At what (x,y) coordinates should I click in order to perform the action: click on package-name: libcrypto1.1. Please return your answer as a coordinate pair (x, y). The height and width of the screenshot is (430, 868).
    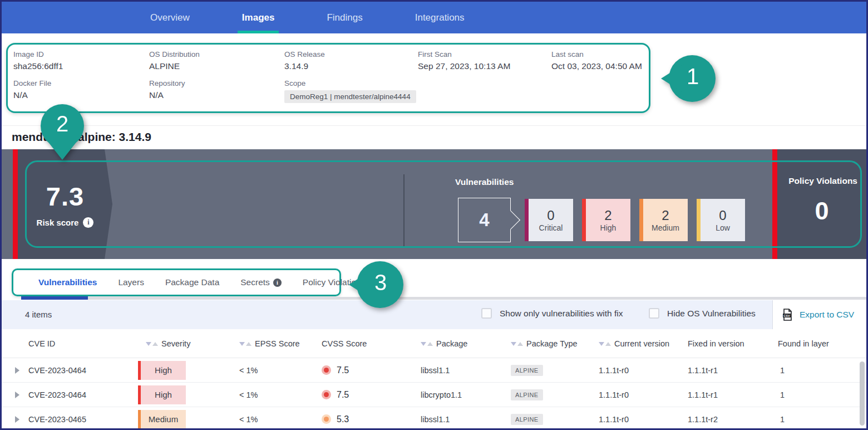
    Looking at the image, I should click on (458, 395).